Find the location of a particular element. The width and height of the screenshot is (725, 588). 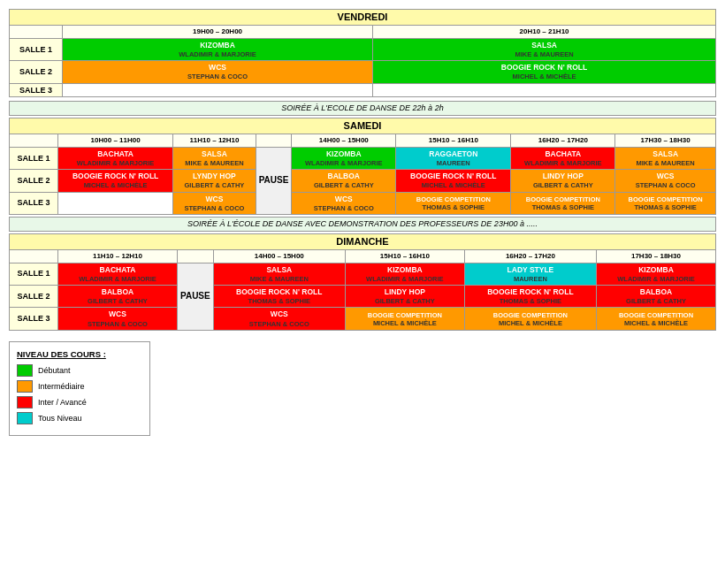

s-s1-t3: KIZOMBAWLADIMIR & MARJORIE is located at coordinates (344, 157).